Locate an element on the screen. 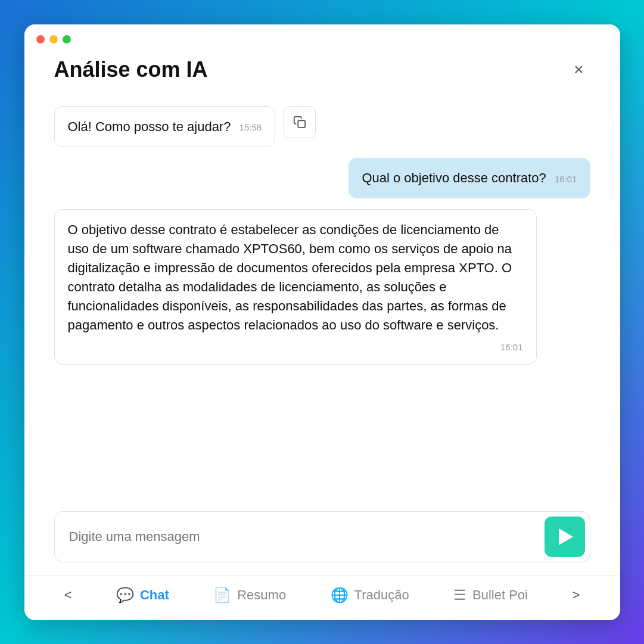 This screenshot has width=644, height=644. traffic-light-green is located at coordinates (67, 39).